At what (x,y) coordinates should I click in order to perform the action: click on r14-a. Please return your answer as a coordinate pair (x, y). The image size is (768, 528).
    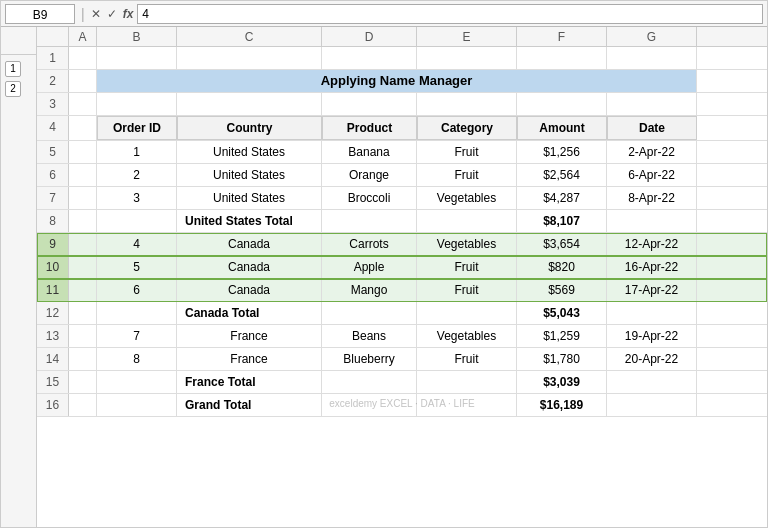
    Looking at the image, I should click on (83, 359).